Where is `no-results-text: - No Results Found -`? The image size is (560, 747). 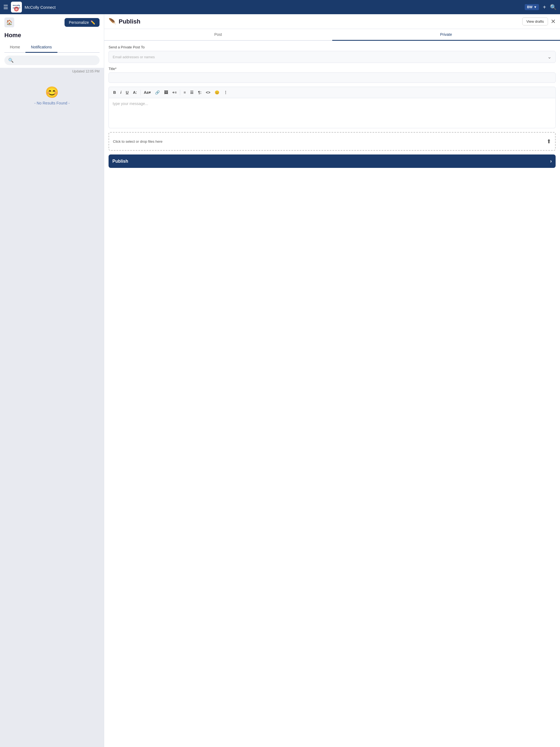 no-results-text: - No Results Found - is located at coordinates (52, 103).